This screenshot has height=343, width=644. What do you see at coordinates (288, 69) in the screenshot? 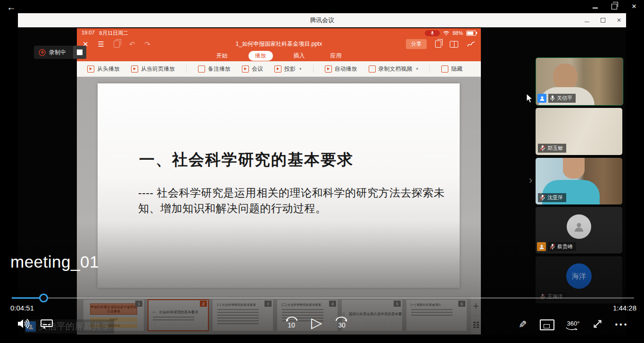
I see `project-button: 投影▾` at bounding box center [288, 69].